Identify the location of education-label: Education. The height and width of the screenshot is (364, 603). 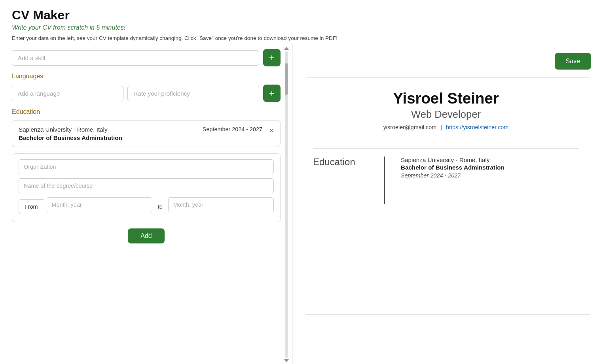
(146, 112).